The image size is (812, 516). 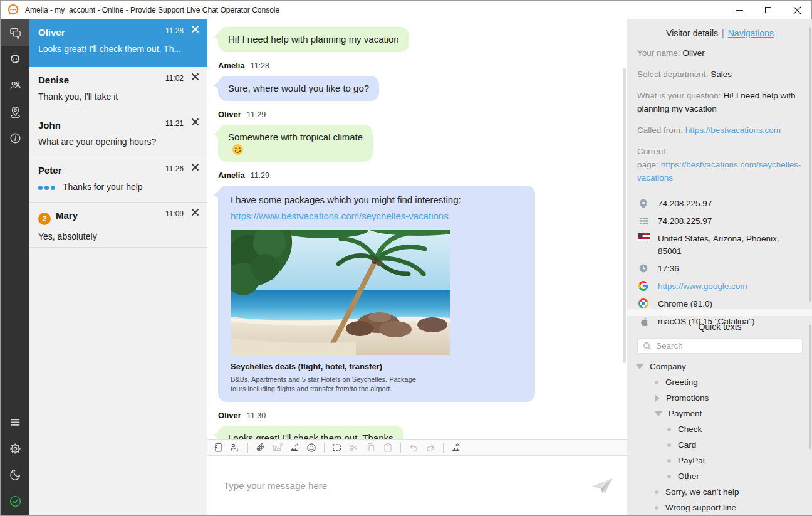 What do you see at coordinates (15, 422) in the screenshot?
I see `menu-button` at bounding box center [15, 422].